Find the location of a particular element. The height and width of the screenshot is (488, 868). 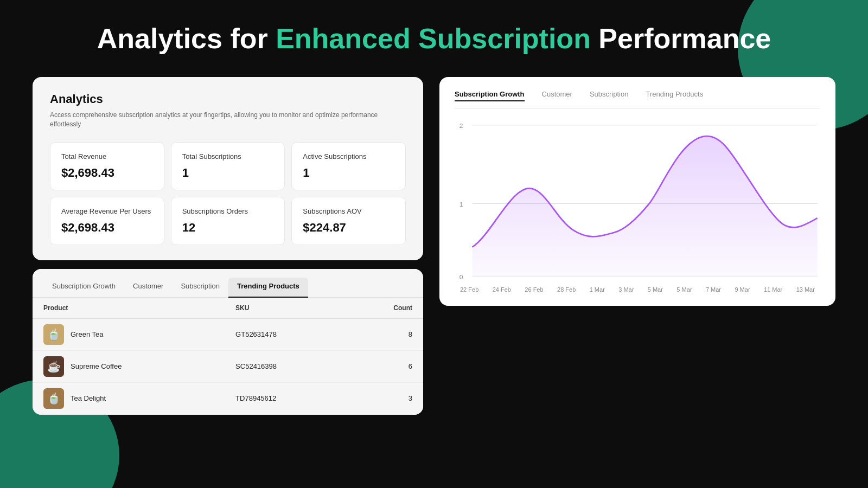

table-tab-subscription: Subscription is located at coordinates (200, 287).